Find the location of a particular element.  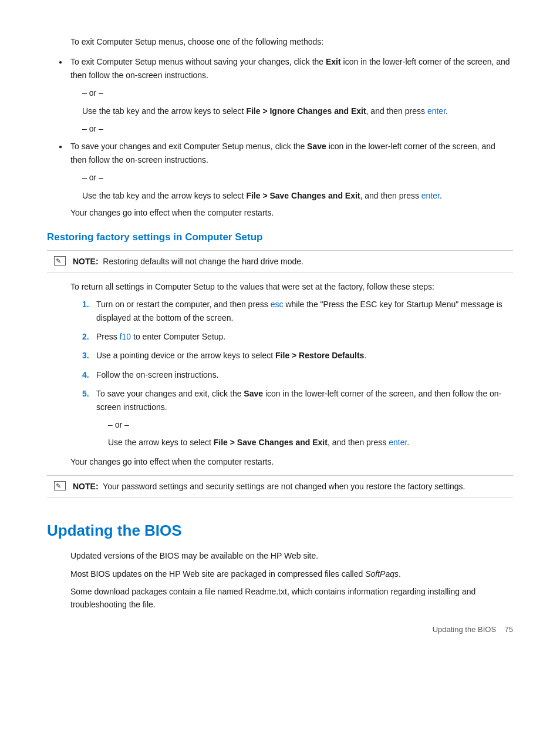

bullet1-sub-para: Use the tab key and the arrow keys to se… is located at coordinates (298, 111).